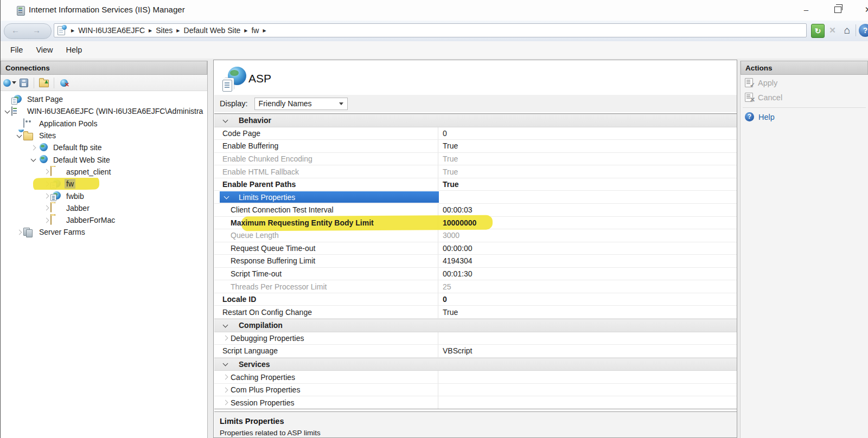  I want to click on breadcrumb-item: fw, so click(255, 30).